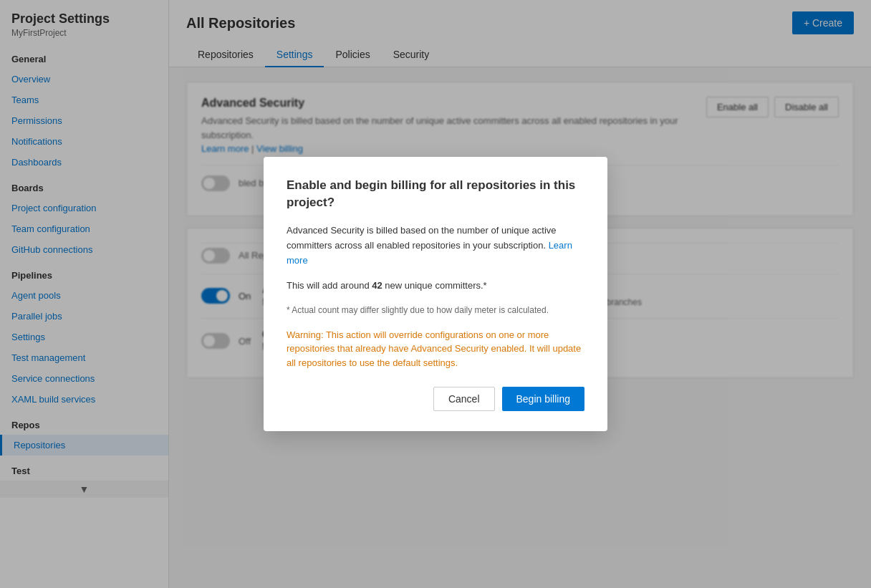  I want to click on dialog-warning: Warning: This action will override confi…, so click(436, 350).